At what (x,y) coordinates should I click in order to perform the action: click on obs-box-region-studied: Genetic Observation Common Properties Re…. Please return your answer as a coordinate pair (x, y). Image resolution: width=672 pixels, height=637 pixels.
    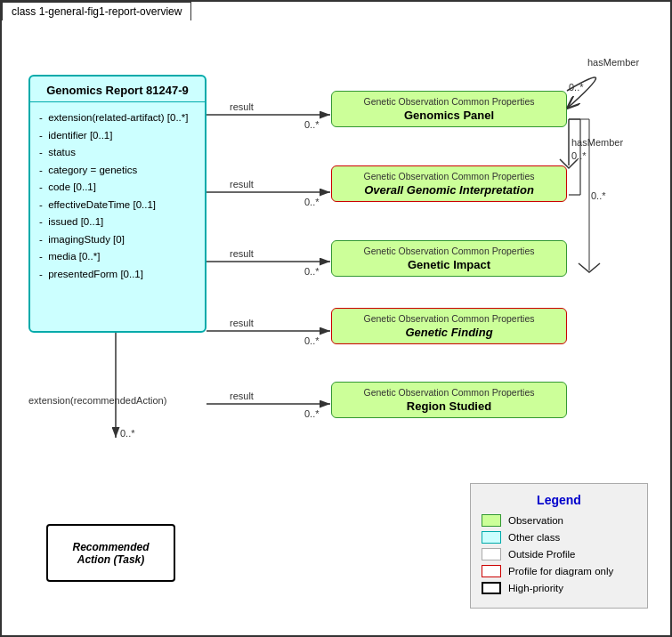
    Looking at the image, I should click on (449, 400).